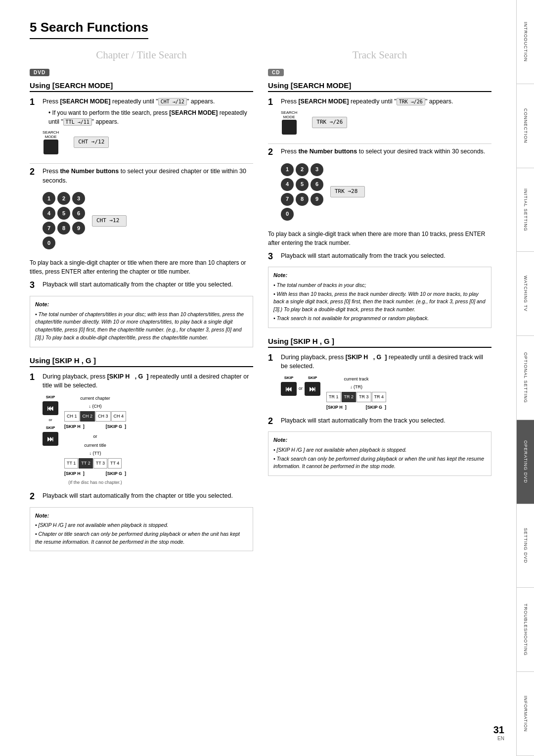  What do you see at coordinates (525, 294) in the screenshot?
I see `sidebar-watching-tv: WATCHING TV` at bounding box center [525, 294].